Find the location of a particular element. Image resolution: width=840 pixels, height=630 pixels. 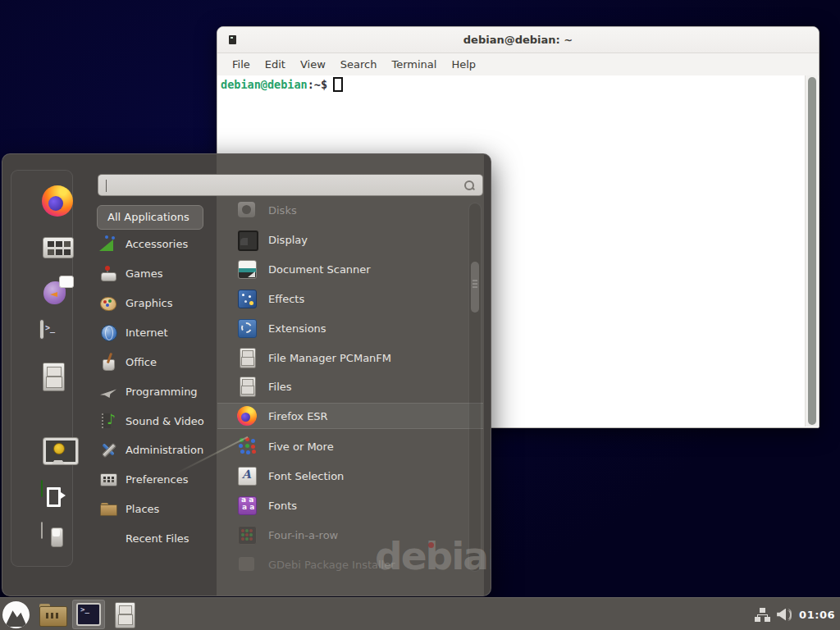

favorite-terminal-button is located at coordinates (42, 330).